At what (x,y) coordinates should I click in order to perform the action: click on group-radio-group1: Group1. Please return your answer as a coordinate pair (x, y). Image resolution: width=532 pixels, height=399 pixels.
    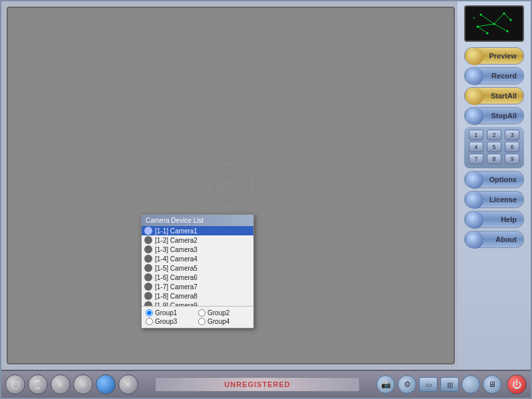
    Looking at the image, I should click on (172, 313).